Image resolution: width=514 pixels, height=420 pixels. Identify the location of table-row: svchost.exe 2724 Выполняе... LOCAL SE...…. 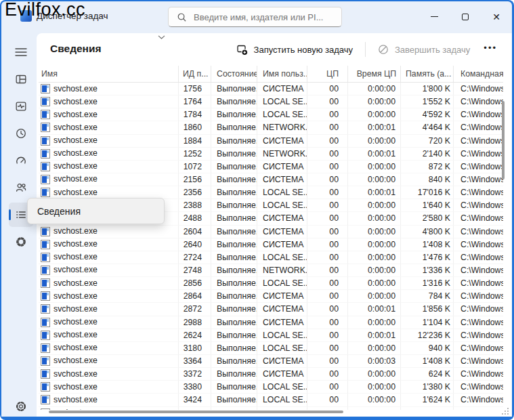
(271, 257).